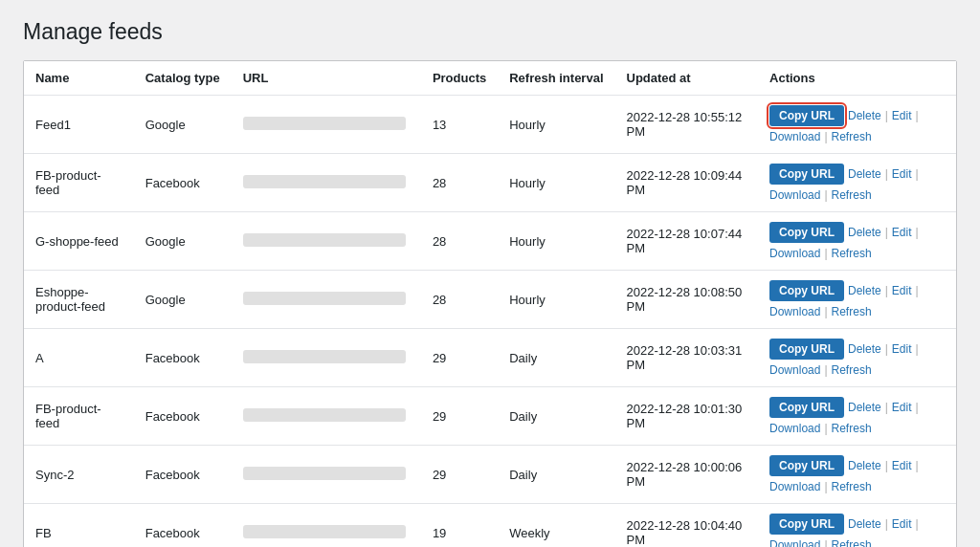  What do you see at coordinates (490, 78) in the screenshot?
I see `table-header-row: Name Catalog type URL Products Refresh i…` at bounding box center [490, 78].